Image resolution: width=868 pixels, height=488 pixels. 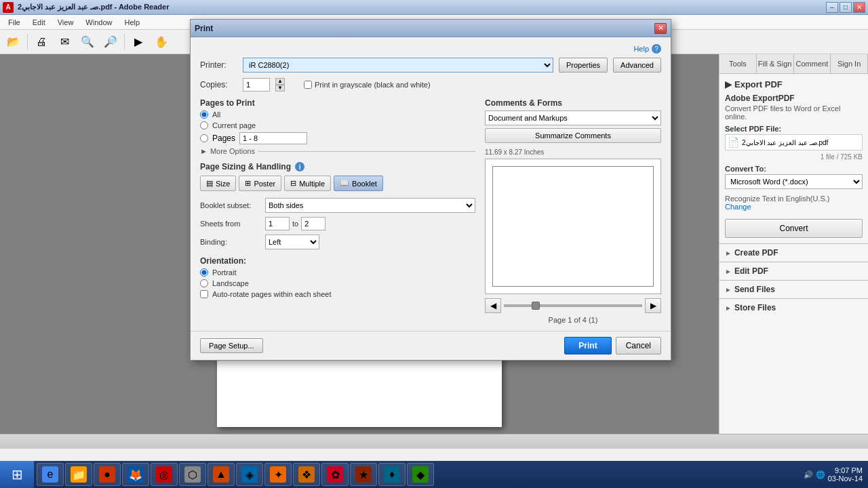 What do you see at coordinates (573, 118) in the screenshot?
I see `comments-select: Document and Markups` at bounding box center [573, 118].